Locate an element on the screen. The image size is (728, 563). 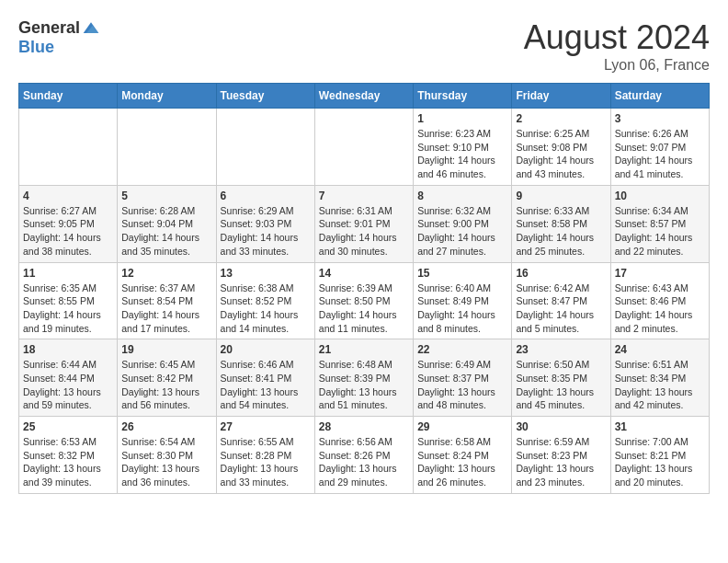
calendar-week-row: 25Sunrise: 6:53 AMSunset: 8:32 PMDayligh… is located at coordinates (364, 455).